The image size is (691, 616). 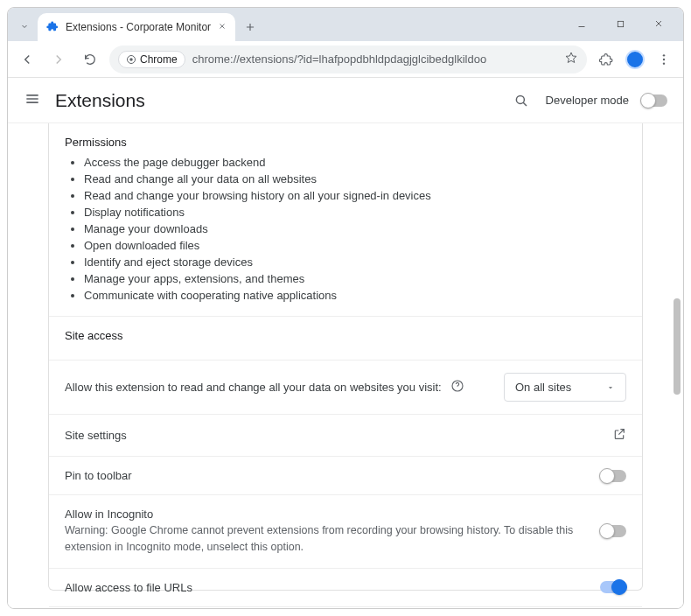 What do you see at coordinates (521, 101) in the screenshot?
I see `search-button` at bounding box center [521, 101].